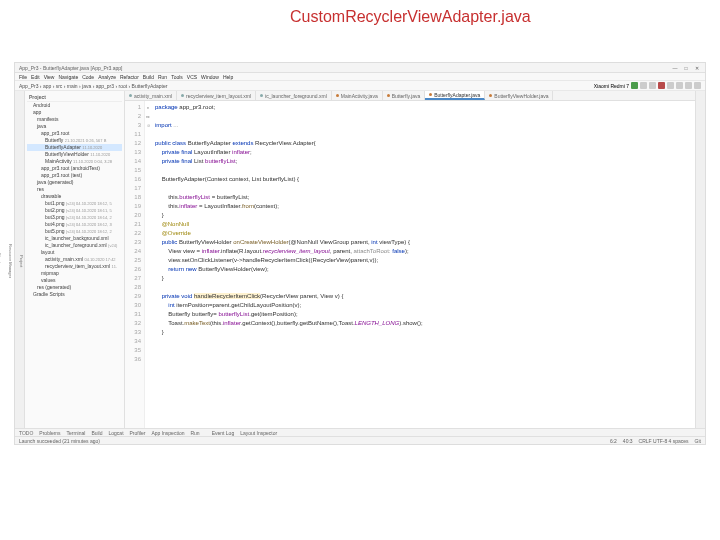 This screenshot has height=540, width=720. Describe the element at coordinates (410, 96) in the screenshot. I see `editor-tabs: activity_main.xmlrecyclerview_item_layou…` at that location.